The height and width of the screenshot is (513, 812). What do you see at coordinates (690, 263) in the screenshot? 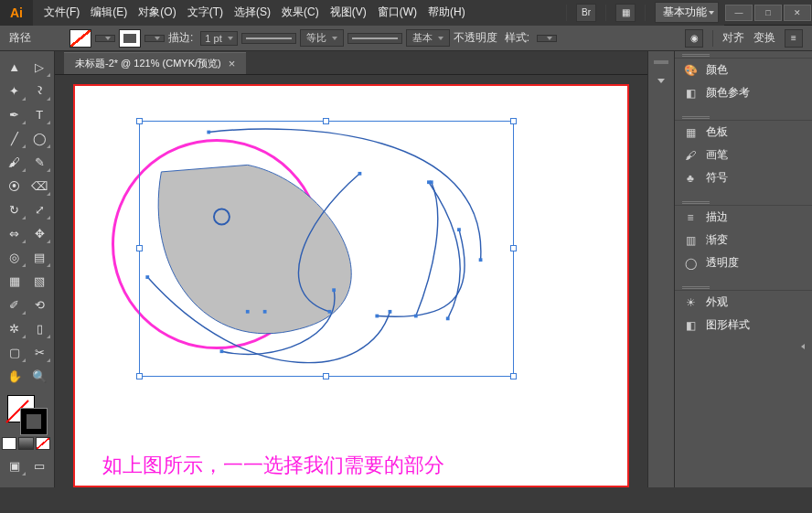
I see `transparency-icon: ◯` at bounding box center [690, 263].